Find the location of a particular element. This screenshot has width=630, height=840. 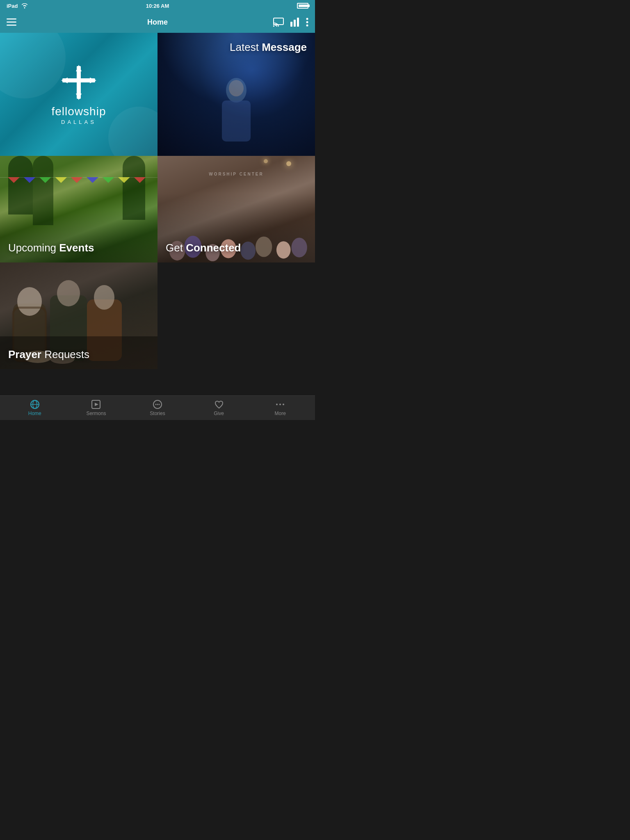

tab-sermons: Sermons is located at coordinates (96, 408).